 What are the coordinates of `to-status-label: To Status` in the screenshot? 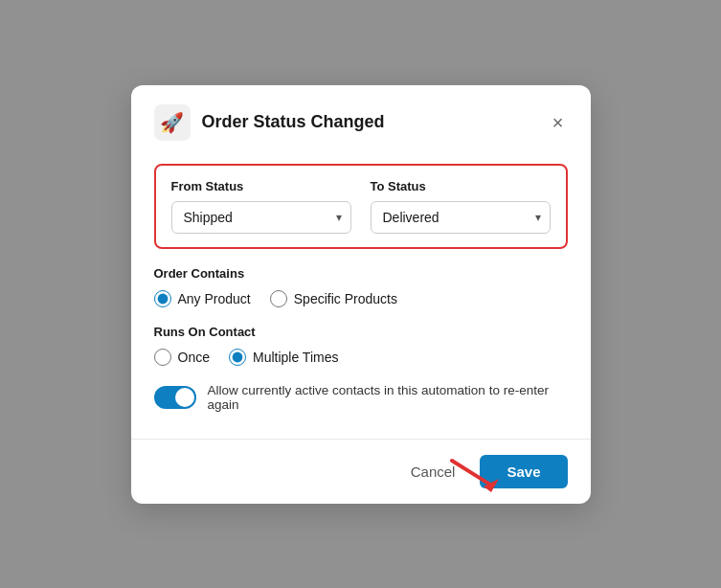 It's located at (461, 186).